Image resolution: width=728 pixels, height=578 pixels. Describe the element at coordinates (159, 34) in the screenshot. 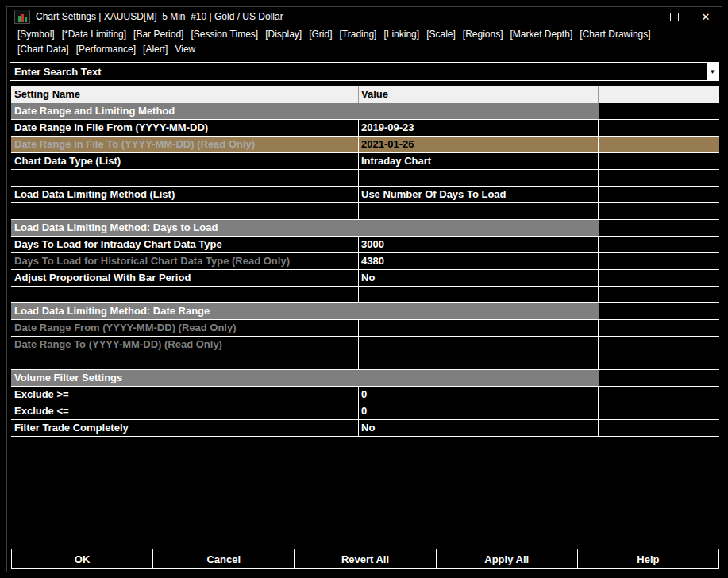

I see `menu-tab-bar-period: [Bar Period]` at that location.